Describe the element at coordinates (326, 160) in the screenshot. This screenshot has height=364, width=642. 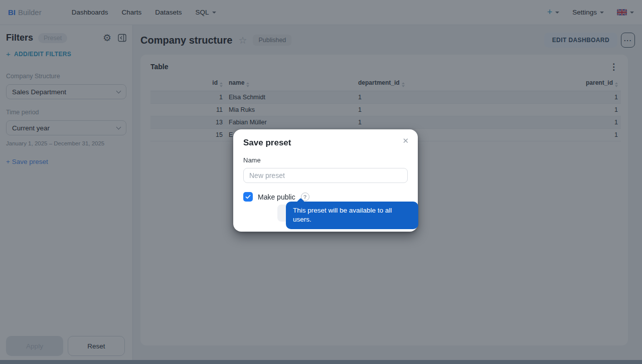
I see `name-field-label: Name` at that location.